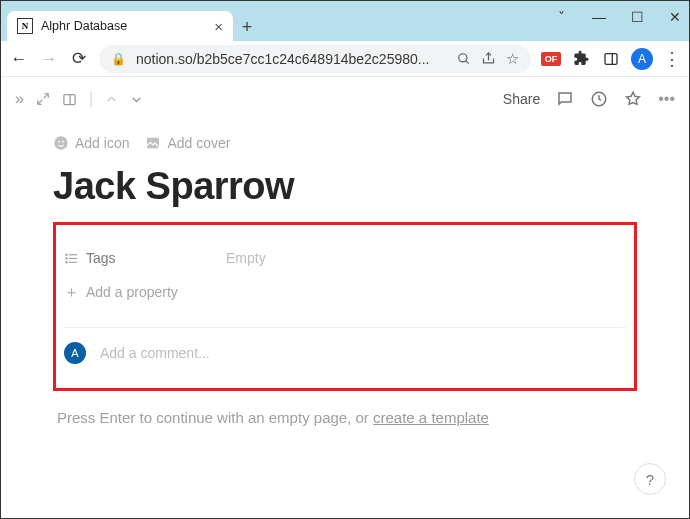  I want to click on add-icon-button: Add icon, so click(91, 143).